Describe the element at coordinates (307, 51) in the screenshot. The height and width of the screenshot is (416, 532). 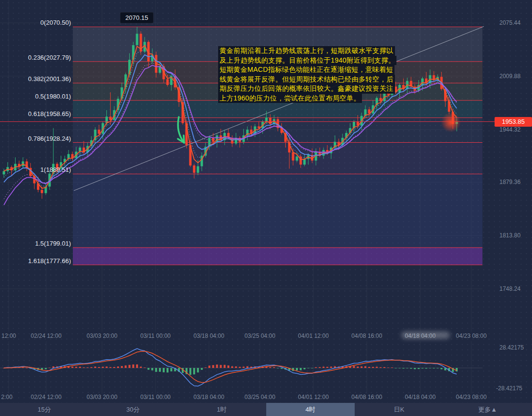
I see `annotation-line: 黄金前期沿着上升趋势线震荡上行，短期跌破水平支撑以` at that location.